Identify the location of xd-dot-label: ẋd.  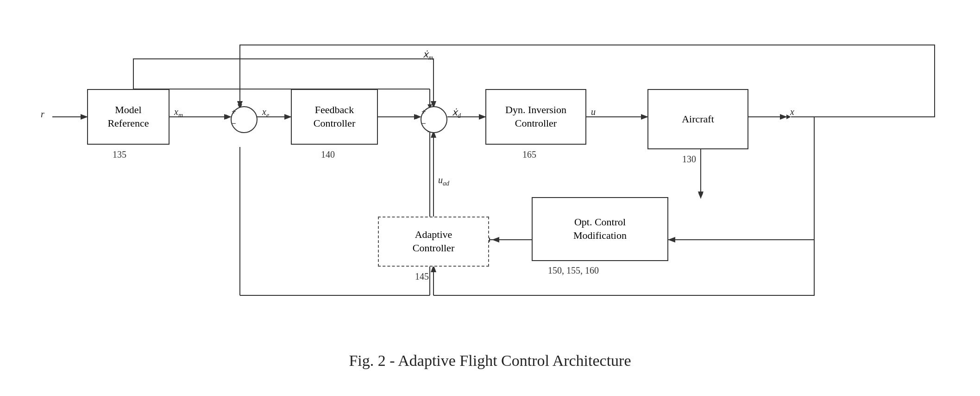
(457, 113).